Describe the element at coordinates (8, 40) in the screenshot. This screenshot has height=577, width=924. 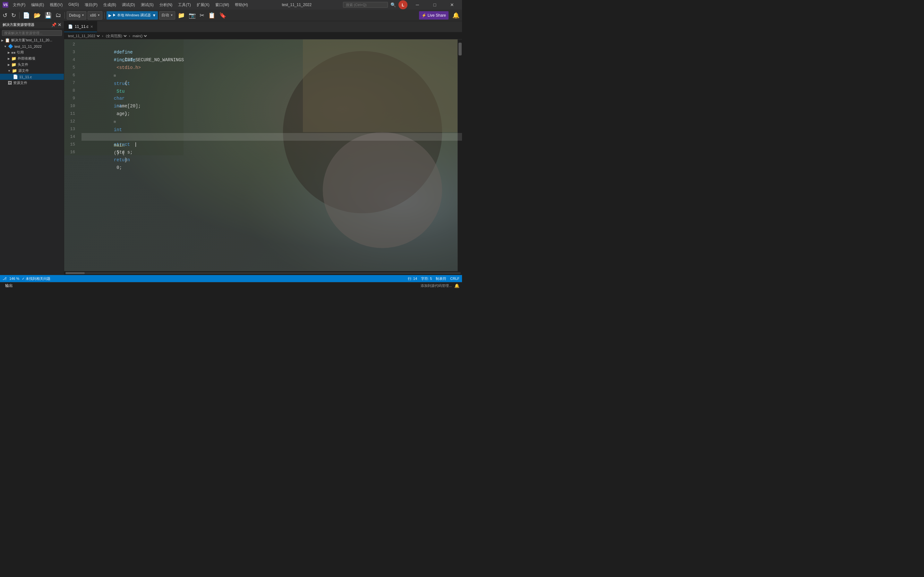
I see `solution-icon: 📋` at that location.